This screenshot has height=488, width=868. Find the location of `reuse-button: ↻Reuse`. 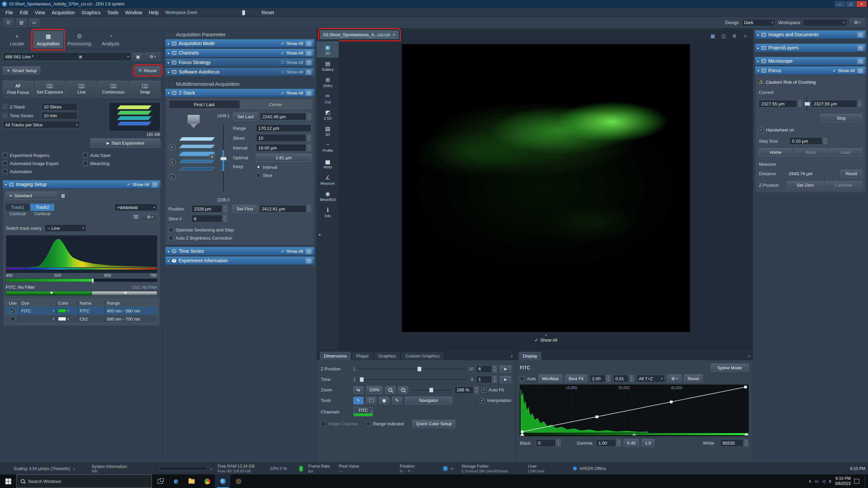

reuse-button: ↻Reuse is located at coordinates (148, 70).